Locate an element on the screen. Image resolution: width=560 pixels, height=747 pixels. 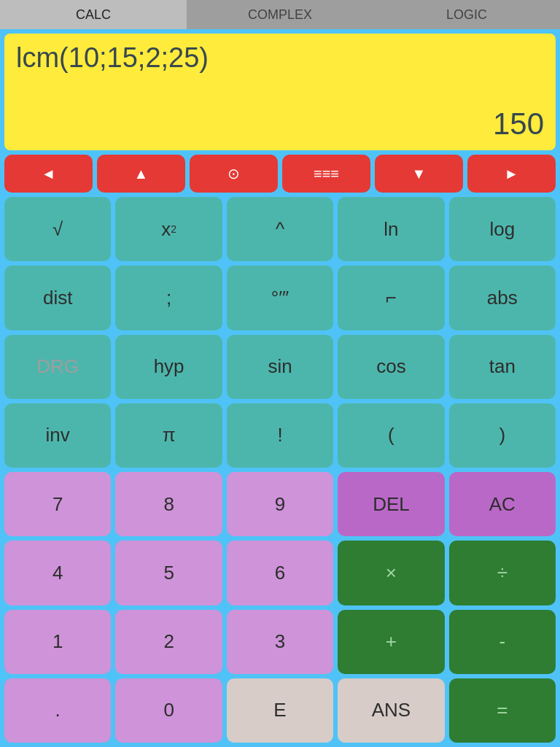
display-input: lcm(10;15;2;25) is located at coordinates (280, 58).